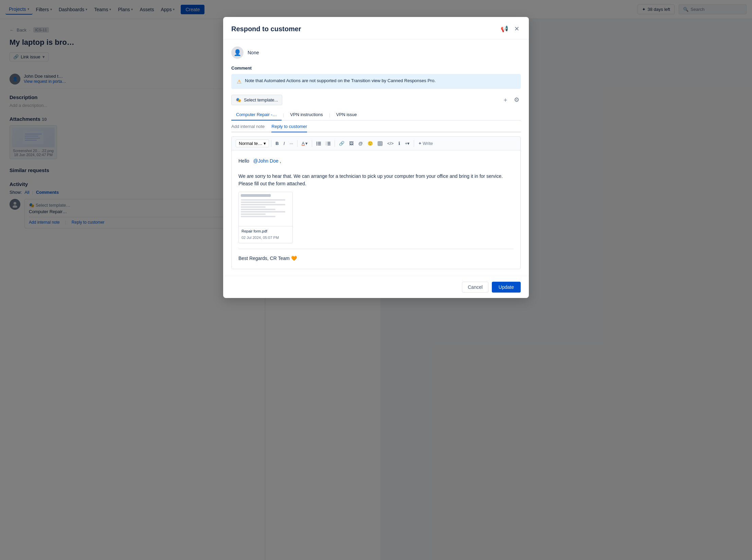  I want to click on template-selector: 🎭 Select template... ＋ ⚙, so click(376, 100).